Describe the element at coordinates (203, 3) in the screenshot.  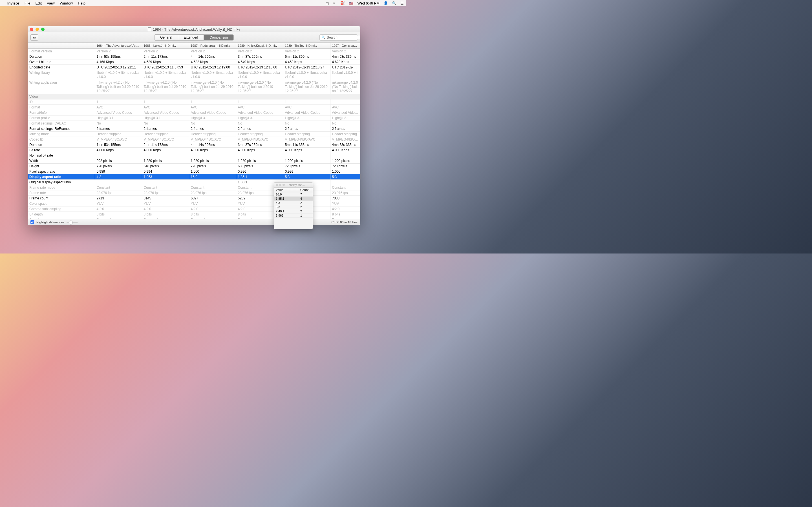
I see `menubar: Invisor File Edit View Window Help ▢ ᯤ ⛽…` at that location.